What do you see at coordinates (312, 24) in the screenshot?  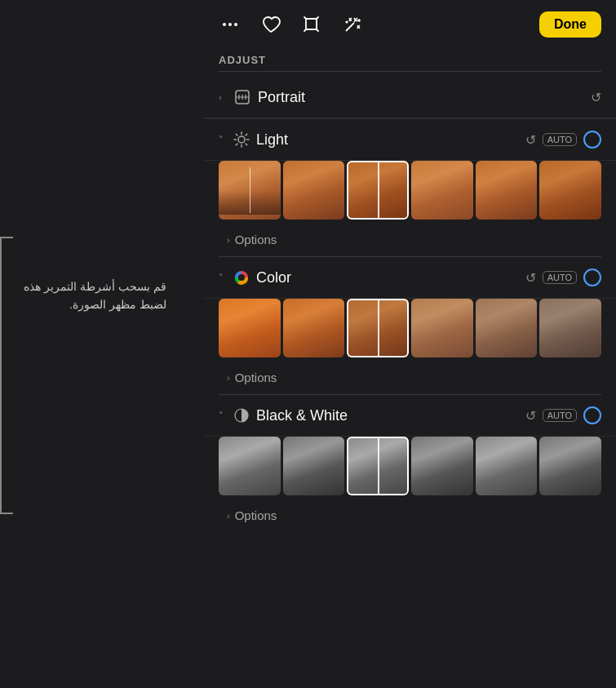 I see `crop-icon` at bounding box center [312, 24].